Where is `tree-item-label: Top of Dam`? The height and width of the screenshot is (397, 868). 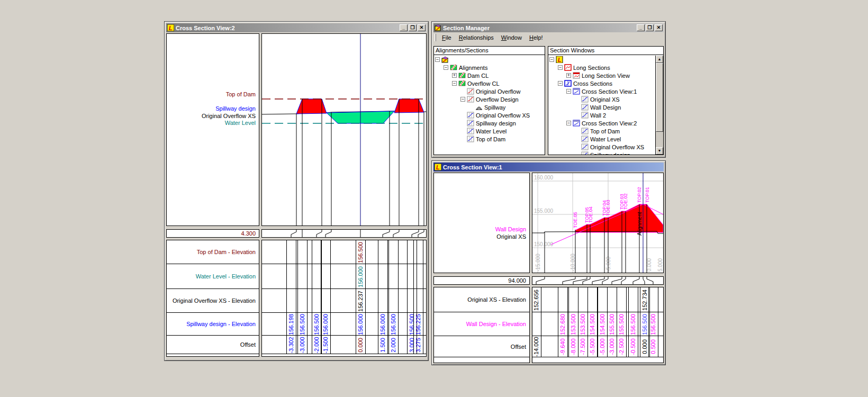 tree-item-label: Top of Dam is located at coordinates (491, 139).